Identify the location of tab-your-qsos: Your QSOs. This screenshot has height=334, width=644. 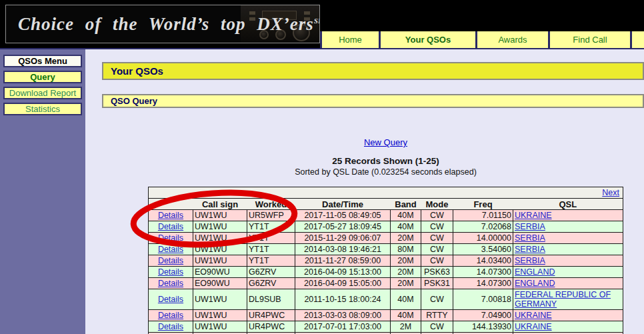
(427, 40).